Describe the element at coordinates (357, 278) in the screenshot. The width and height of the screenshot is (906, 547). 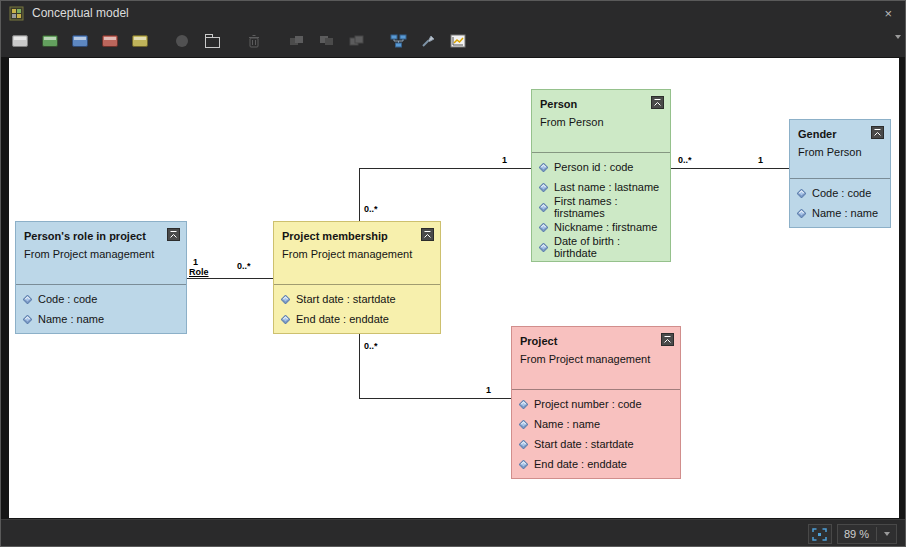
I see `entity-project-membership: Project membership From Project manageme…` at that location.